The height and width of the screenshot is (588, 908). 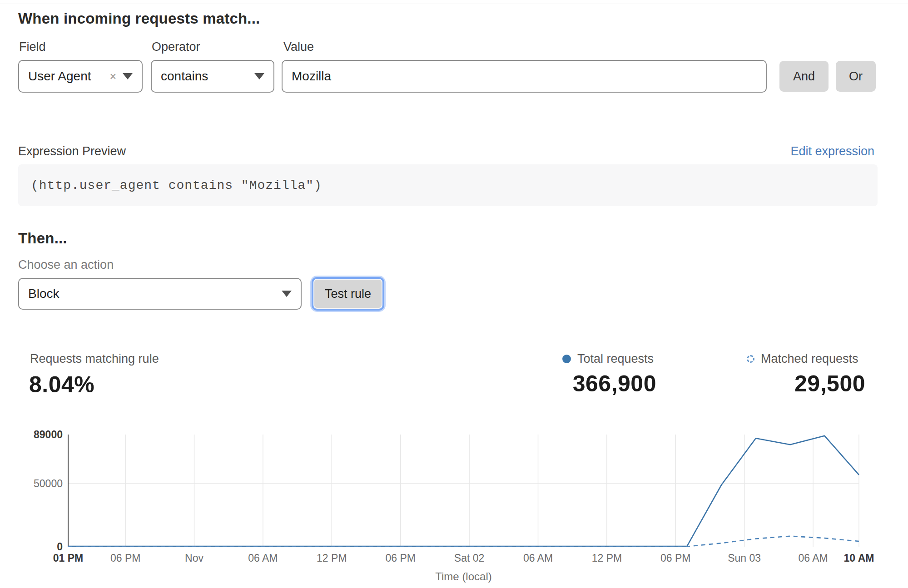 What do you see at coordinates (856, 76) in the screenshot?
I see `or-button: Or` at bounding box center [856, 76].